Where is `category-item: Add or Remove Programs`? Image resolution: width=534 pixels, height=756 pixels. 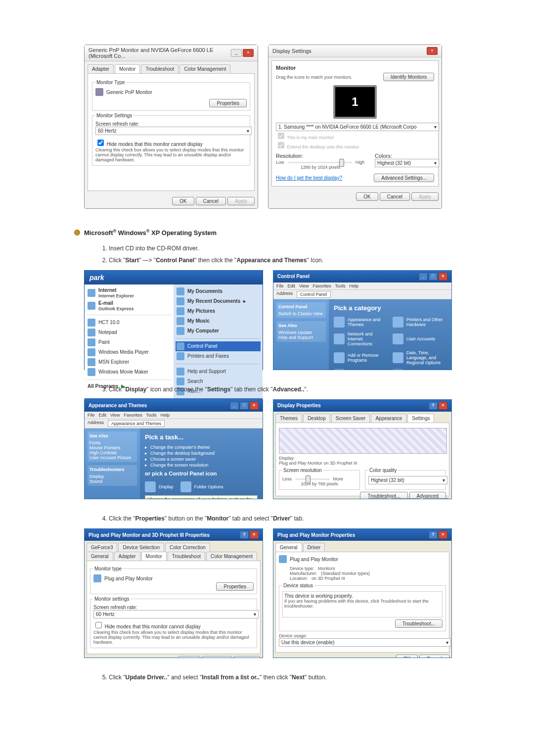
category-item: Add or Remove Programs is located at coordinates (361, 358).